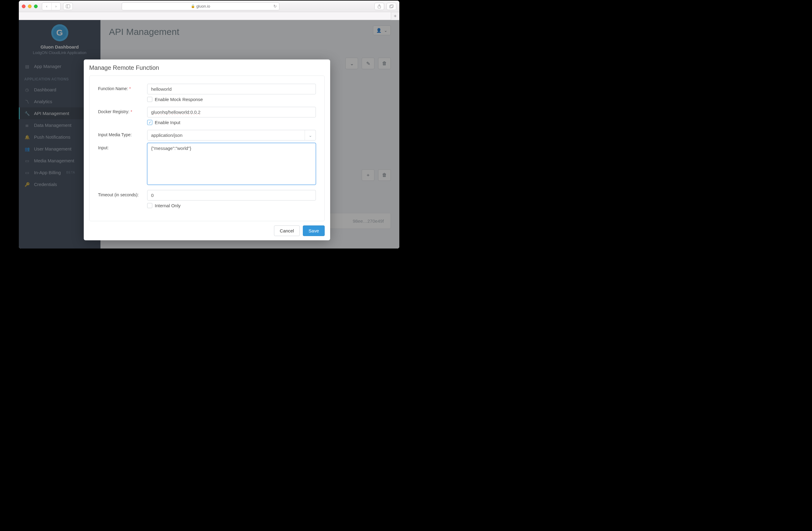  Describe the element at coordinates (201, 6) in the screenshot. I see `address-bar: 🔒 gluon.io ↻` at that location.